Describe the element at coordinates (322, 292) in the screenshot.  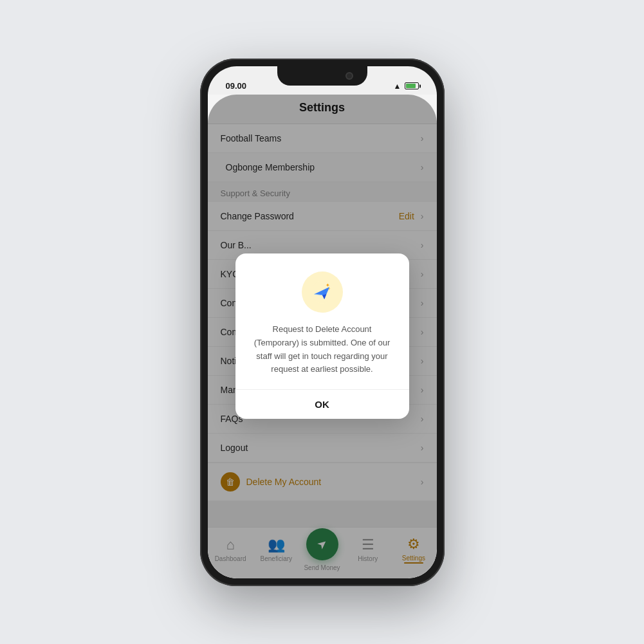
I see `modal-icon-circle: ✦ ✦` at that location.